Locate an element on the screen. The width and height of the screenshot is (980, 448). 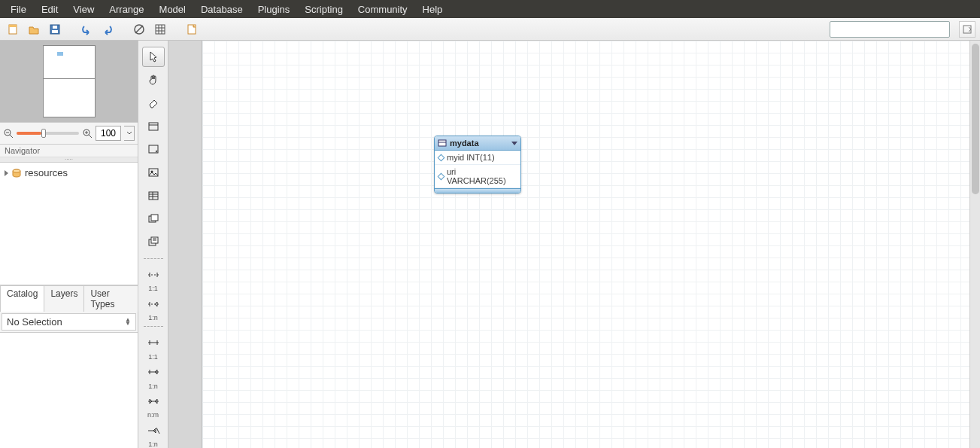
menu-view: View is located at coordinates (83, 9).